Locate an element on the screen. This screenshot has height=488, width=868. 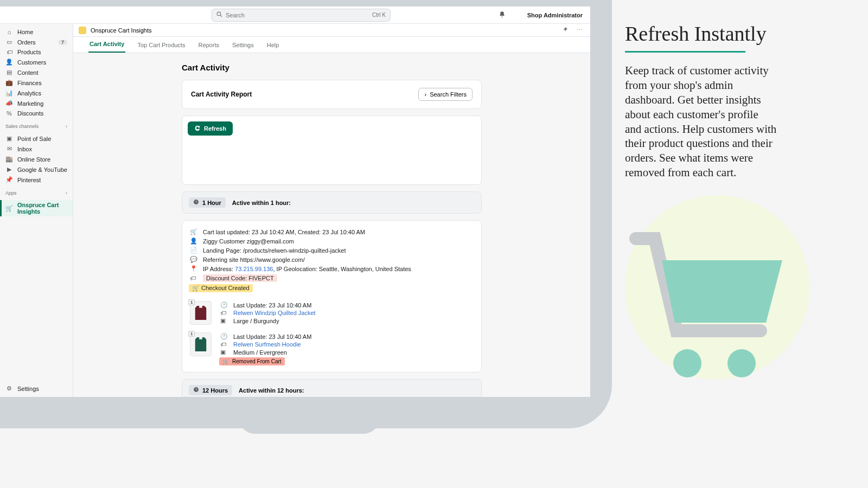
channel-item: ▣Point of Sale is located at coordinates (36, 139).